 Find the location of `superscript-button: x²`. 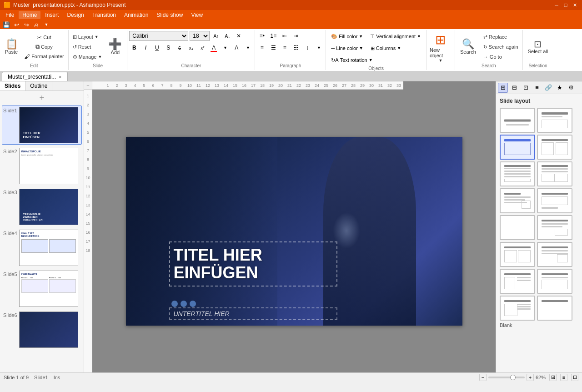

superscript-button: x² is located at coordinates (202, 48).